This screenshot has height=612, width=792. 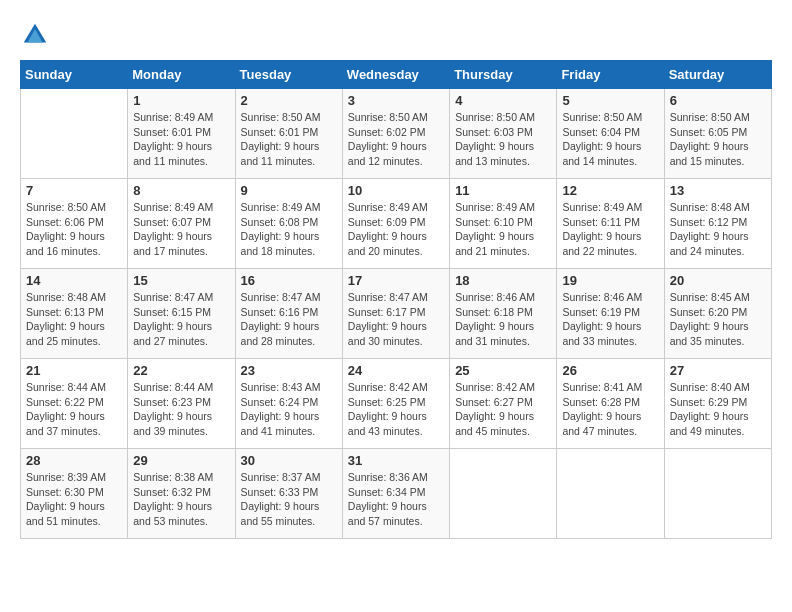 What do you see at coordinates (74, 230) in the screenshot?
I see `cell-info: Sunrise: 8:50 AMSunset: 6:06 PMDaylight:…` at bounding box center [74, 230].